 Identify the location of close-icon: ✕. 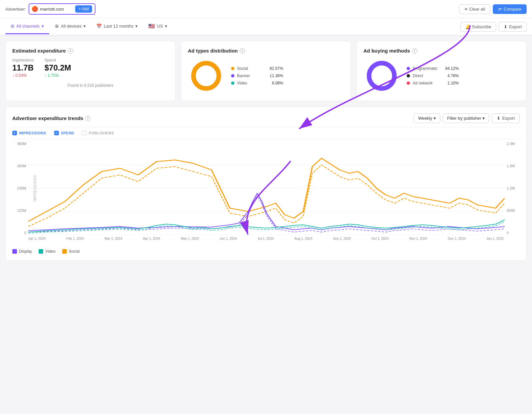
(466, 9).